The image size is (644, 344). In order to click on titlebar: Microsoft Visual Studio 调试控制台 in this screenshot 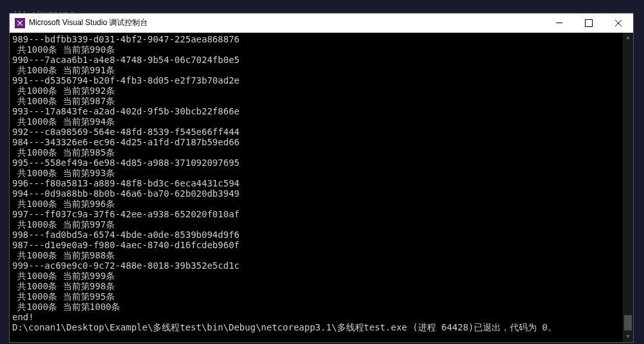, I will do `click(321, 23)`.